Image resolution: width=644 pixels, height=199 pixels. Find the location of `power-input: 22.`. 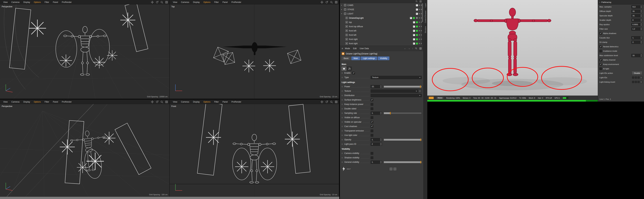

power-input: 22. is located at coordinates (375, 87).